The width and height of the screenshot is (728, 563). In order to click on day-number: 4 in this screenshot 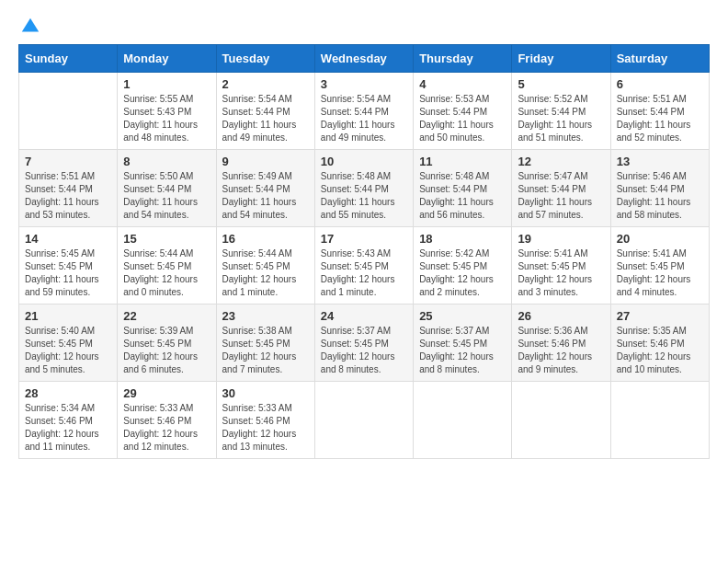, I will do `click(462, 85)`.